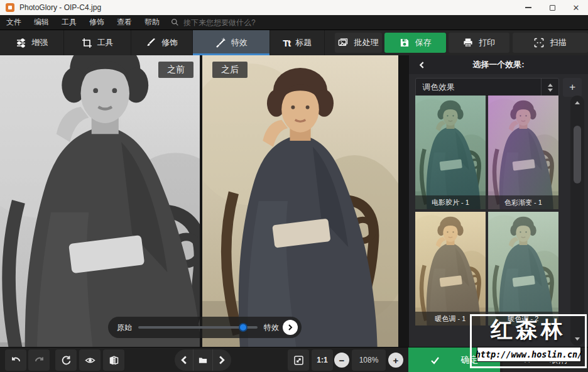  What do you see at coordinates (286, 43) in the screenshot?
I see `text-icon: Tt` at bounding box center [286, 43].